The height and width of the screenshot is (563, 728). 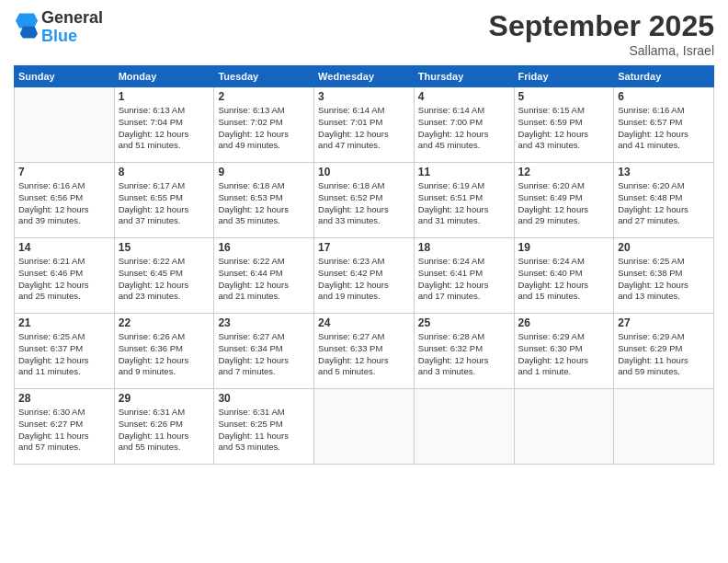 What do you see at coordinates (664, 355) in the screenshot?
I see `day-info: Sunrise: 6:29 AMSunset: 6:29 PMDaylight:…` at bounding box center [664, 355].